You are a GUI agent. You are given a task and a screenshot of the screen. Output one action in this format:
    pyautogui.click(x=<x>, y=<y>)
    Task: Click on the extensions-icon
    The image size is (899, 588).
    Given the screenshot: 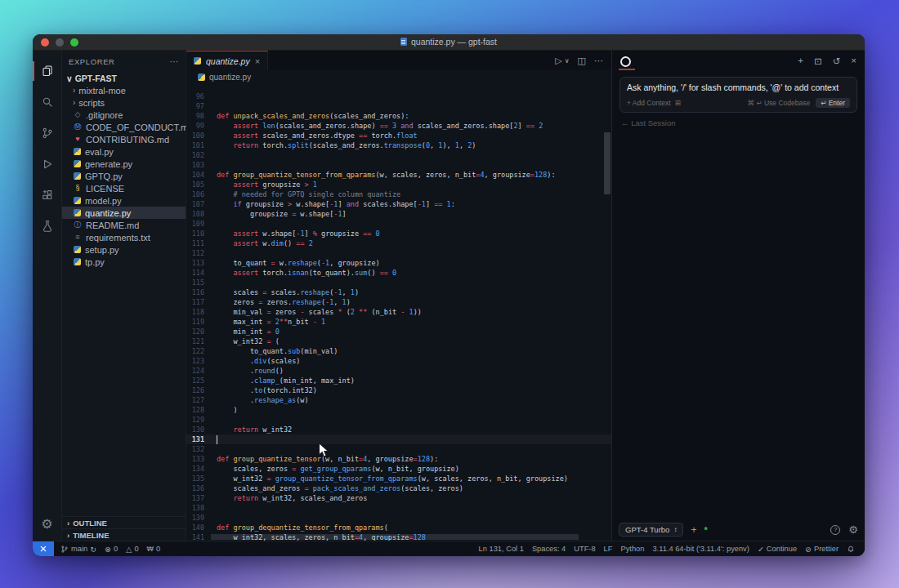 What is the action you would take?
    pyautogui.click(x=47, y=195)
    